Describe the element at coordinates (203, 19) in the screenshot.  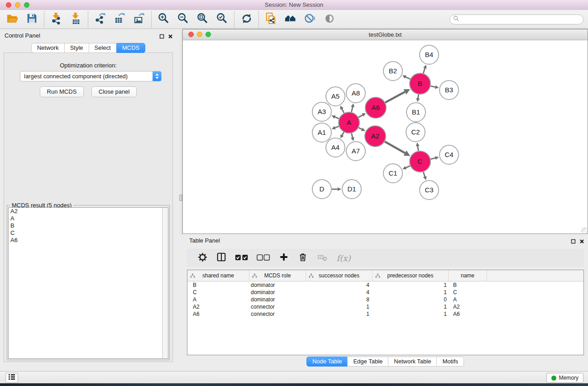
I see `zoom-fit-button` at that location.